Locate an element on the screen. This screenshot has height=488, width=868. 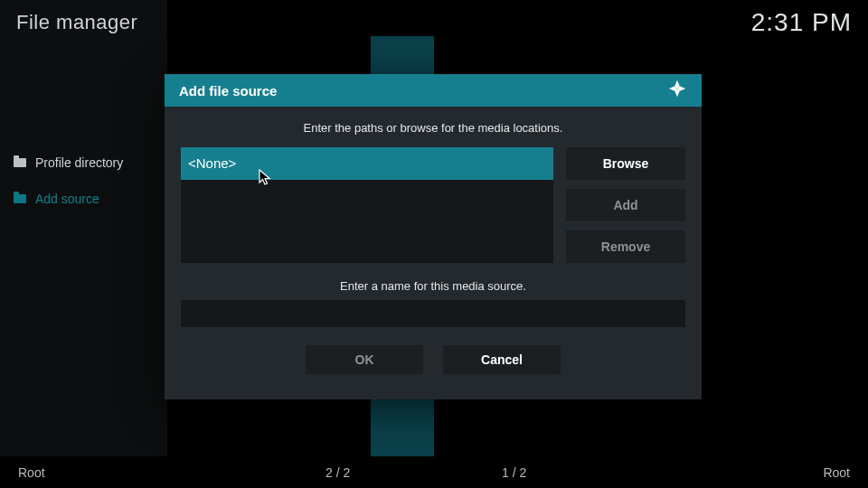
statusbar: Root 2 / 2 1 / 2 Root is located at coordinates (434, 472).